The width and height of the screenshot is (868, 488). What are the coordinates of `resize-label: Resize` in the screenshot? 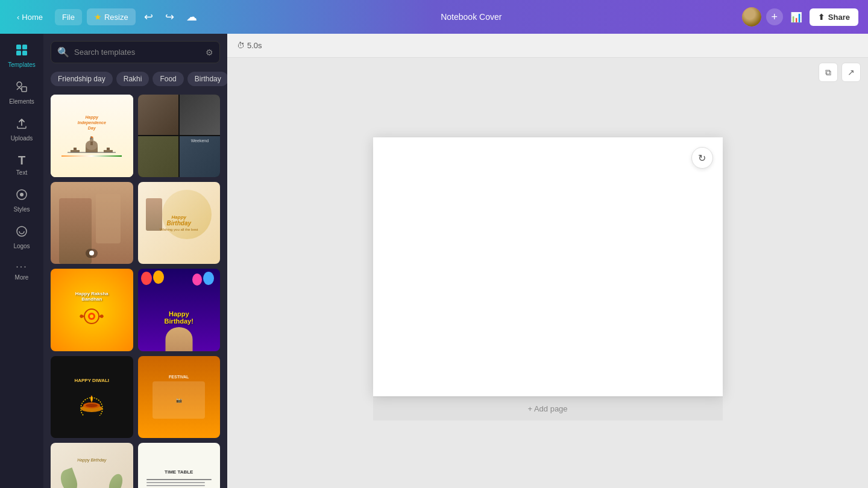 It's located at (116, 17).